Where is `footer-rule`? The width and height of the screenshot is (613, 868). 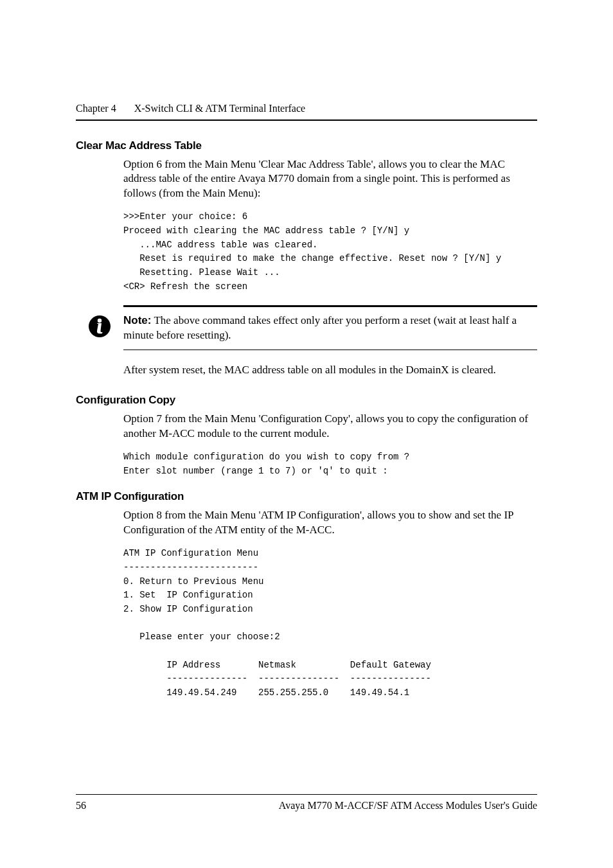 footer-rule is located at coordinates (306, 794).